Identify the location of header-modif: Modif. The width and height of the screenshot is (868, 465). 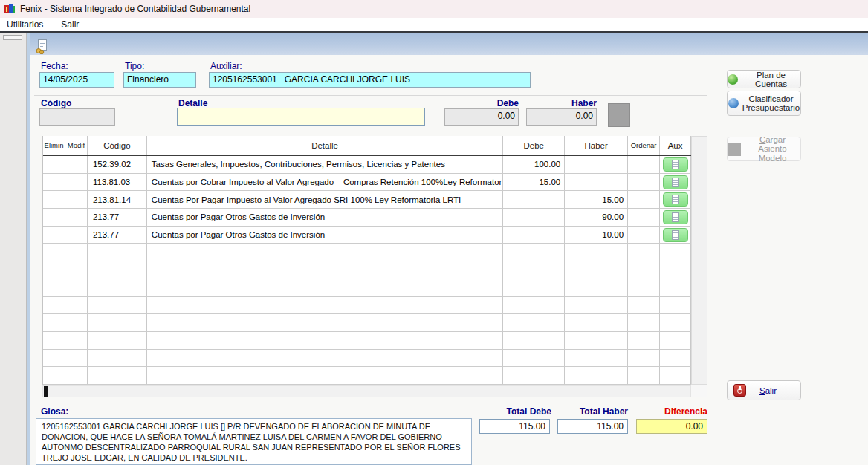
(77, 146).